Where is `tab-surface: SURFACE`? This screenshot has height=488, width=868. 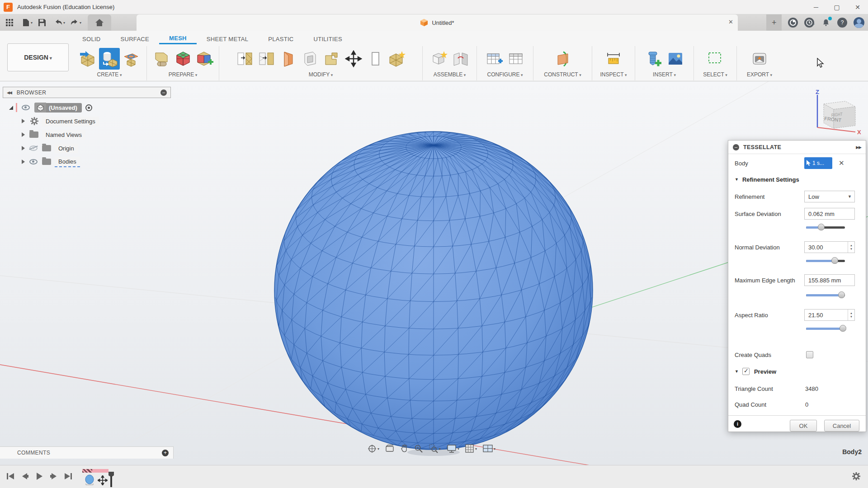 tab-surface: SURFACE is located at coordinates (135, 39).